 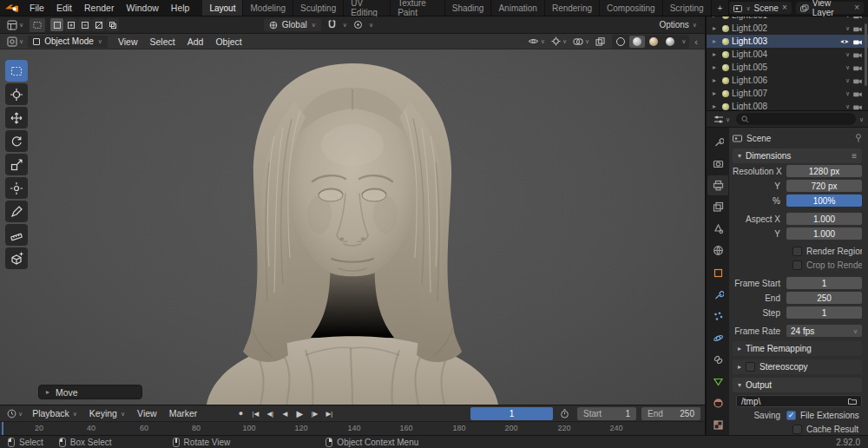 What do you see at coordinates (319, 8) in the screenshot?
I see `tab-sculpting: Sculpting` at bounding box center [319, 8].